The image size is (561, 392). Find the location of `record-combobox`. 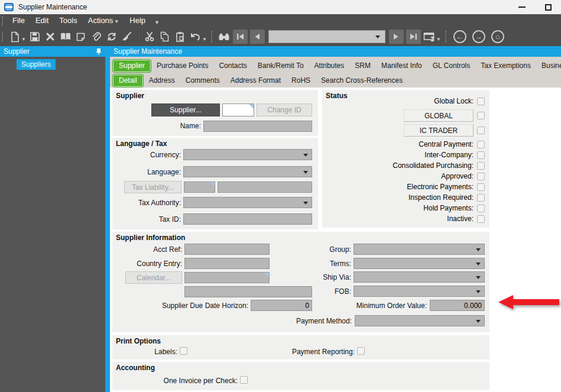

record-combobox is located at coordinates (327, 37).